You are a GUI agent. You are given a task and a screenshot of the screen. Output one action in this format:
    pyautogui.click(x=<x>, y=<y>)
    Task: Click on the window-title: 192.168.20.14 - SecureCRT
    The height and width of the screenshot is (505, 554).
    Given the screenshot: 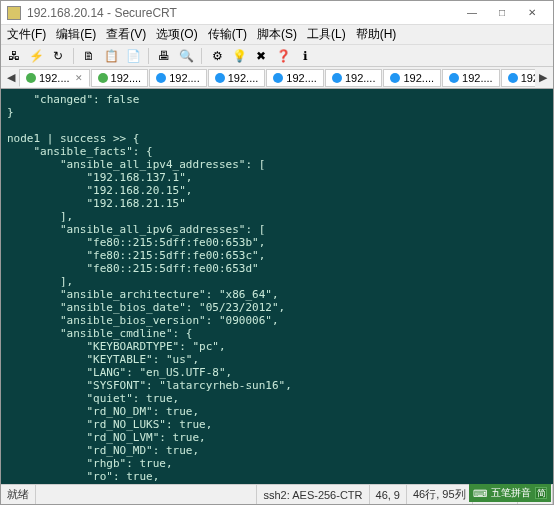 What is the action you would take?
    pyautogui.click(x=102, y=13)
    